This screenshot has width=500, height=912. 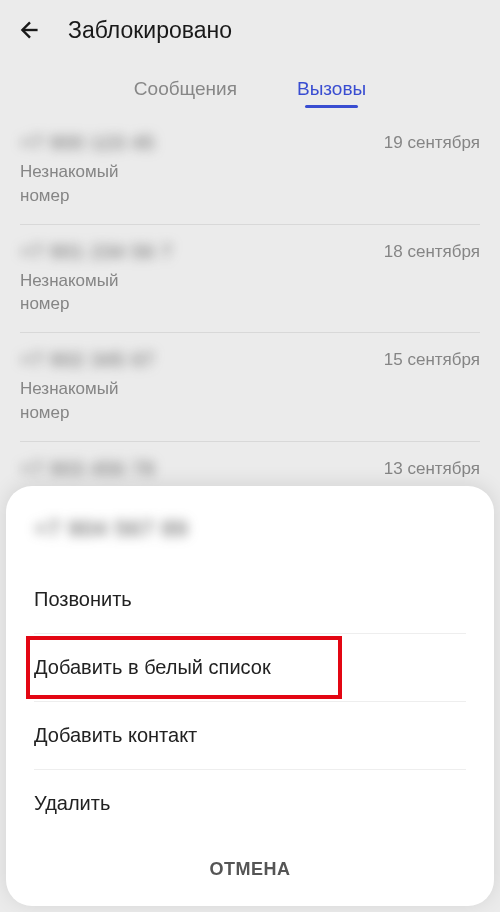 I want to click on action-add-contact: Добавить контакт, so click(x=250, y=736).